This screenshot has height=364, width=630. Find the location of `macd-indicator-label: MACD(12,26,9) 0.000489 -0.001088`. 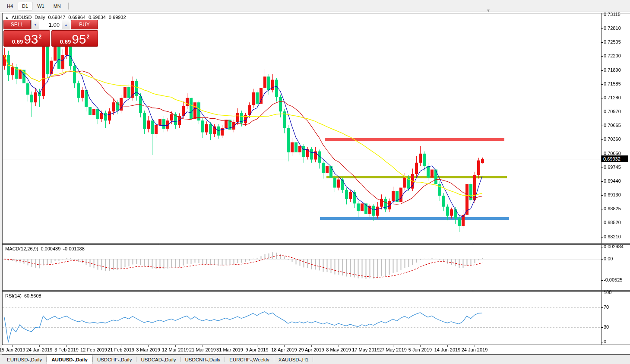

macd-indicator-label: MACD(12,26,9) 0.000489 -0.001088 is located at coordinates (45, 249).